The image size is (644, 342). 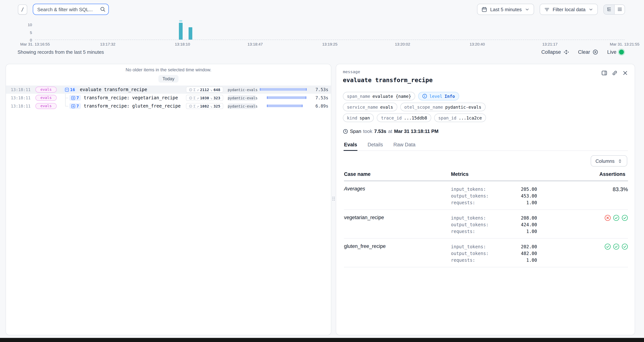 I want to click on token-metrics-chip: Σ↗1030↘323, so click(x=204, y=98).